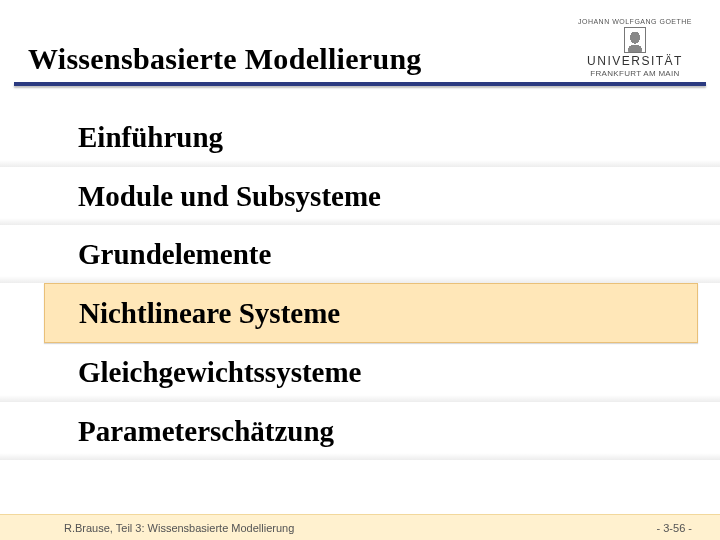 This screenshot has height=540, width=720. I want to click on outline-item: Grundelemente, so click(360, 254).